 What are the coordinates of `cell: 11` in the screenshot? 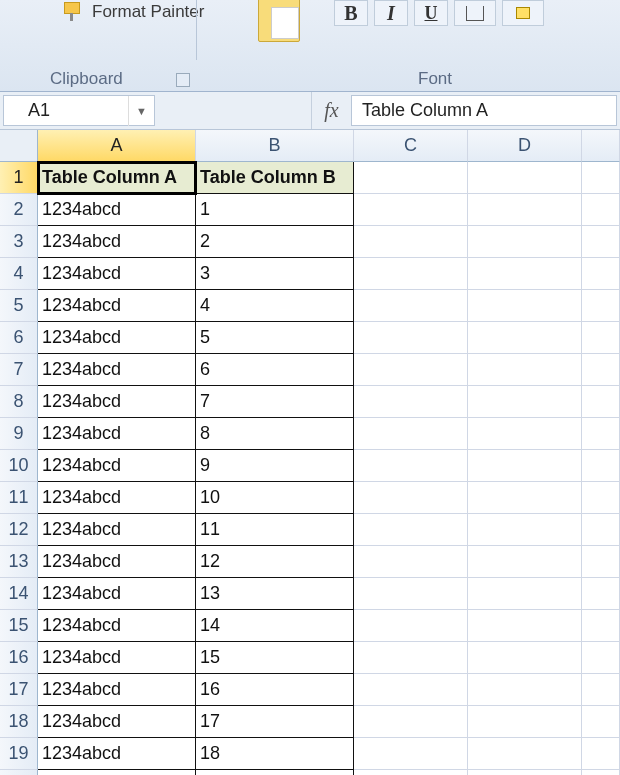 It's located at (275, 530).